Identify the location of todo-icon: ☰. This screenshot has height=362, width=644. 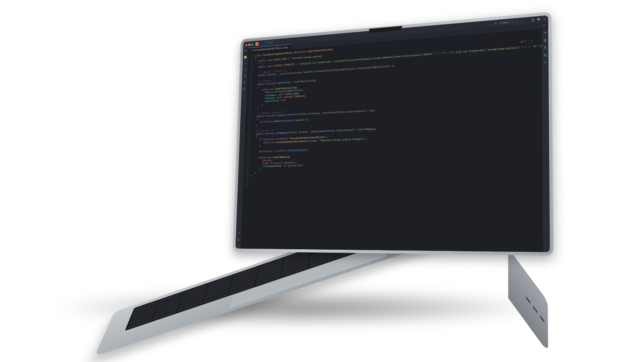
(545, 48).